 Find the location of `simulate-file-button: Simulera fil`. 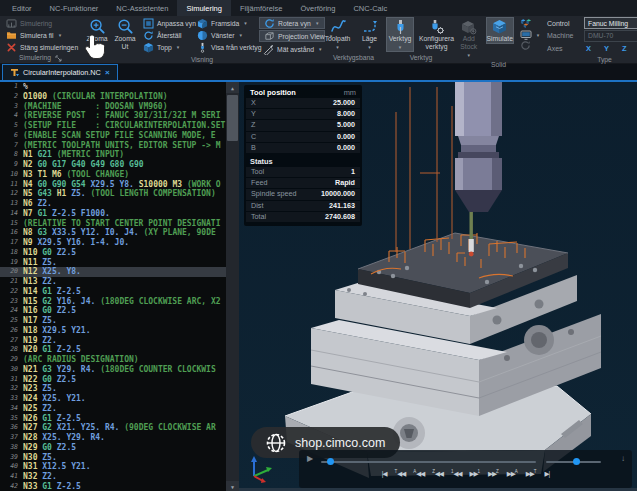

simulate-file-button: Simulera fil is located at coordinates (42, 35).